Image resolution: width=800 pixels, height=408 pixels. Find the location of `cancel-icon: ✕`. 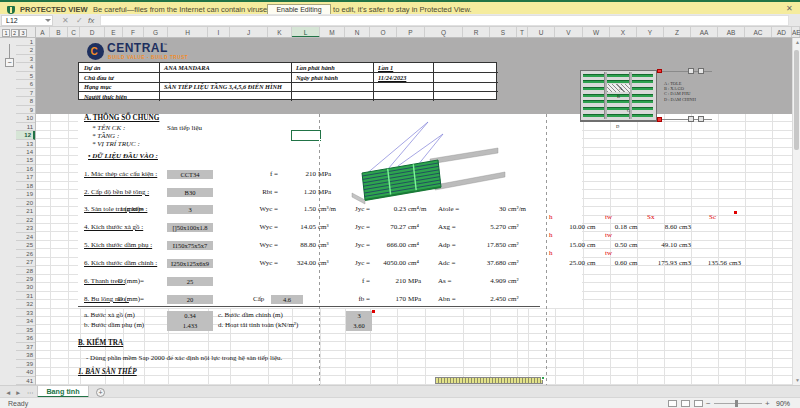

cancel-icon: ✕ is located at coordinates (66, 20).